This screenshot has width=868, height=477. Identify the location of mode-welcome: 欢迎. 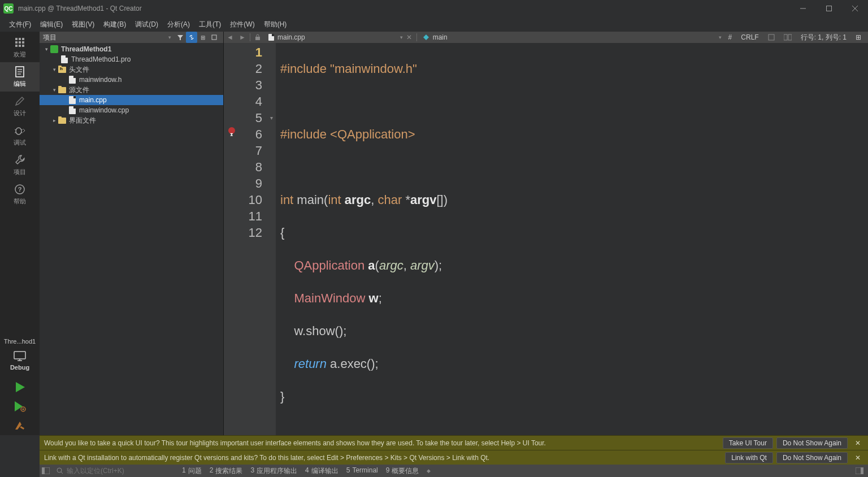
(20, 47).